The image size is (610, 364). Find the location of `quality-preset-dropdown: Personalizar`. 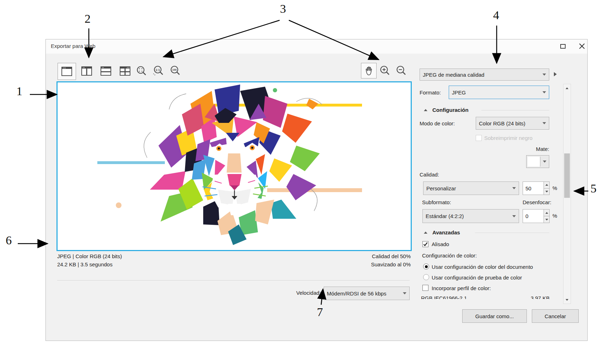

quality-preset-dropdown: Personalizar is located at coordinates (471, 188).